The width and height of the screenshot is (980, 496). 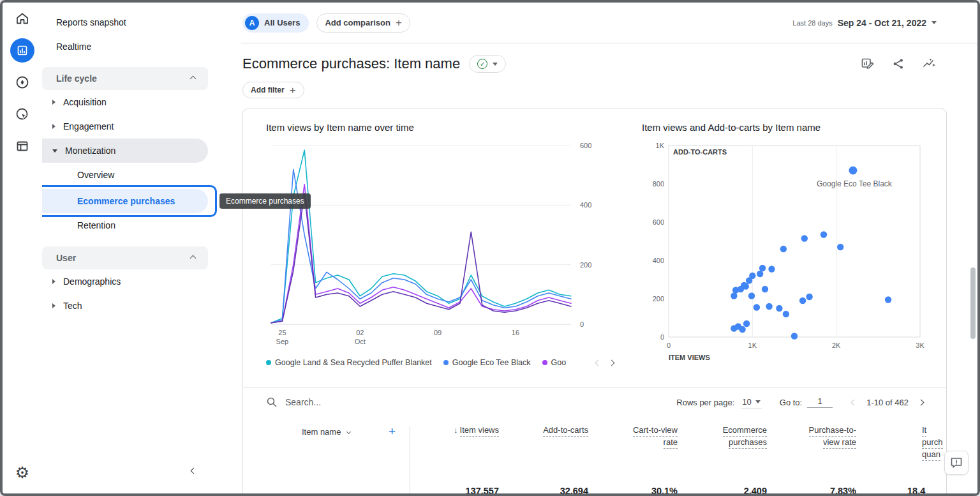 I want to click on svg-text: 600, so click(x=658, y=222).